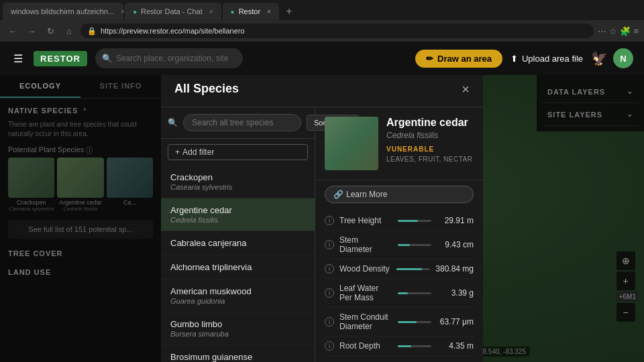  I want to click on stat-value-5: 4.35 m, so click(455, 346).